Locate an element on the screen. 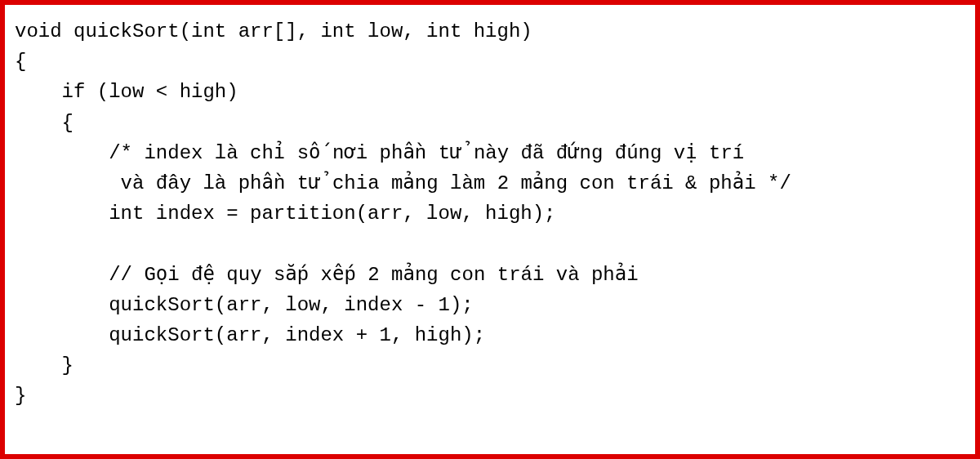 The image size is (980, 459). code-line-9: // Gọi đệ quy sắp xếp 2 mảng con trái và… is located at coordinates (327, 274).